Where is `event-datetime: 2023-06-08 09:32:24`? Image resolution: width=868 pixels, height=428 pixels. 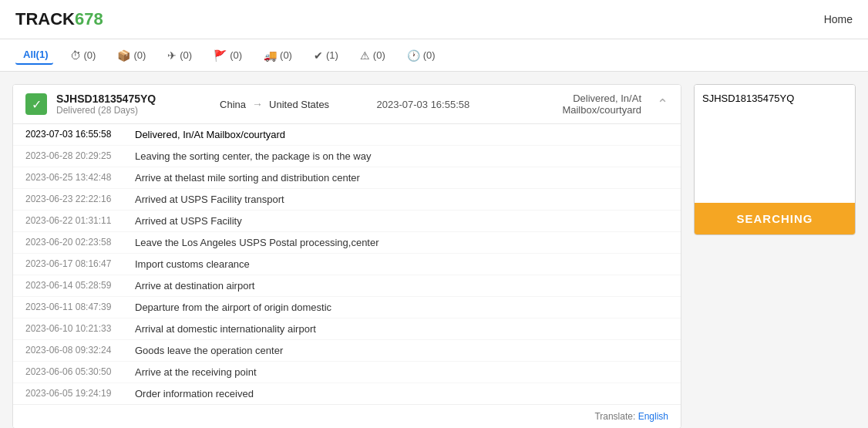
event-datetime: 2023-06-08 09:32:24 is located at coordinates (76, 350).